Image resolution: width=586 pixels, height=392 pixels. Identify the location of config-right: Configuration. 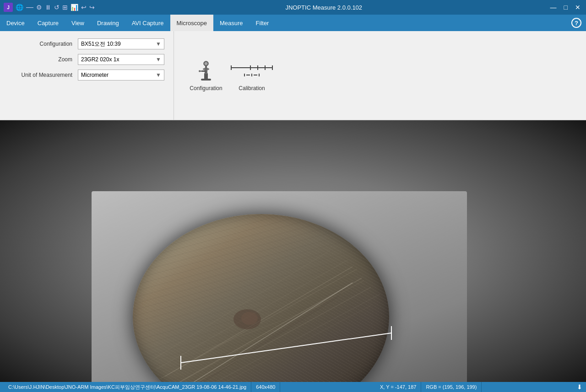
(229, 75).